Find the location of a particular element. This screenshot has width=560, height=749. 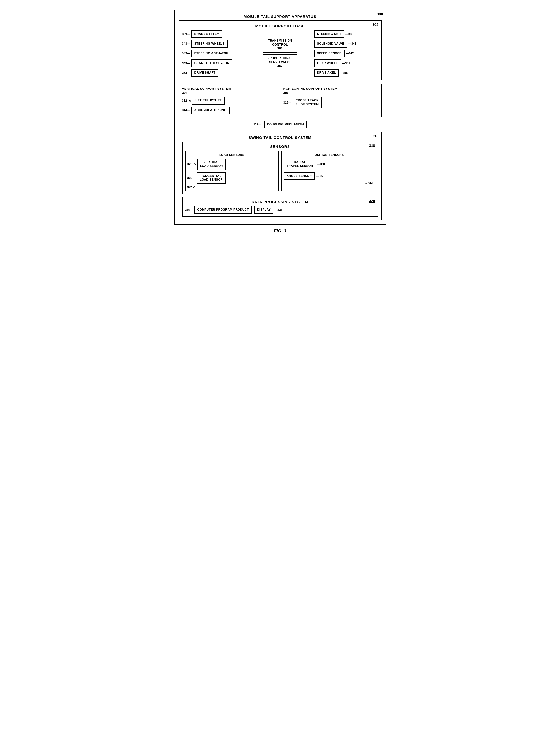

page: 300 MOBILE TAIL SUPPORT APPARATUS 302 MO… is located at coordinates (280, 122).